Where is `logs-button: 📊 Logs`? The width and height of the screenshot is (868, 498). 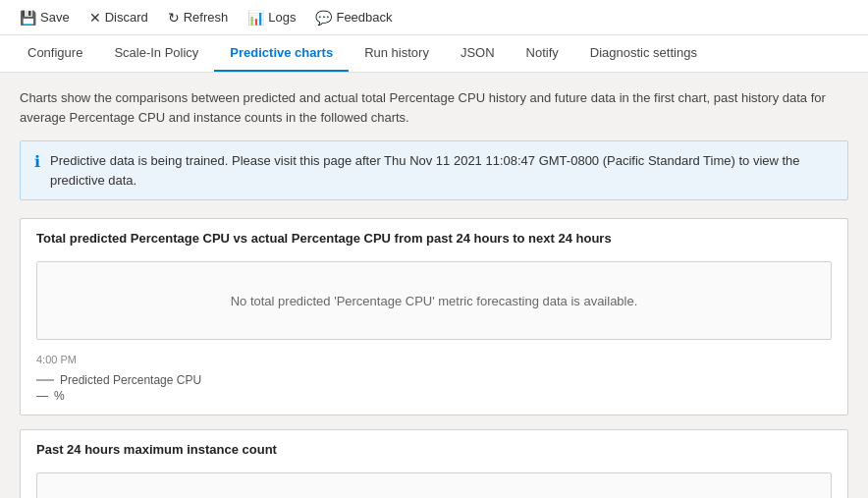
logs-button: 📊 Logs is located at coordinates (271, 18).